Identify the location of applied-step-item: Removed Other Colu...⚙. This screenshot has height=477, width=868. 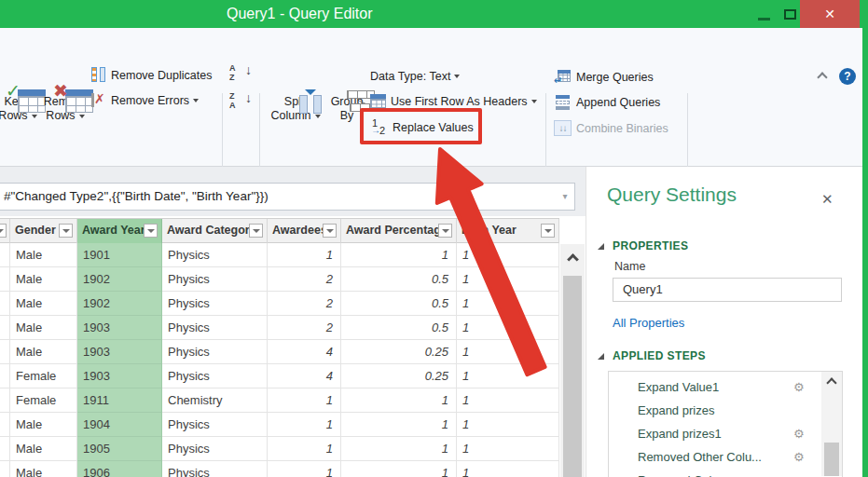
(725, 457).